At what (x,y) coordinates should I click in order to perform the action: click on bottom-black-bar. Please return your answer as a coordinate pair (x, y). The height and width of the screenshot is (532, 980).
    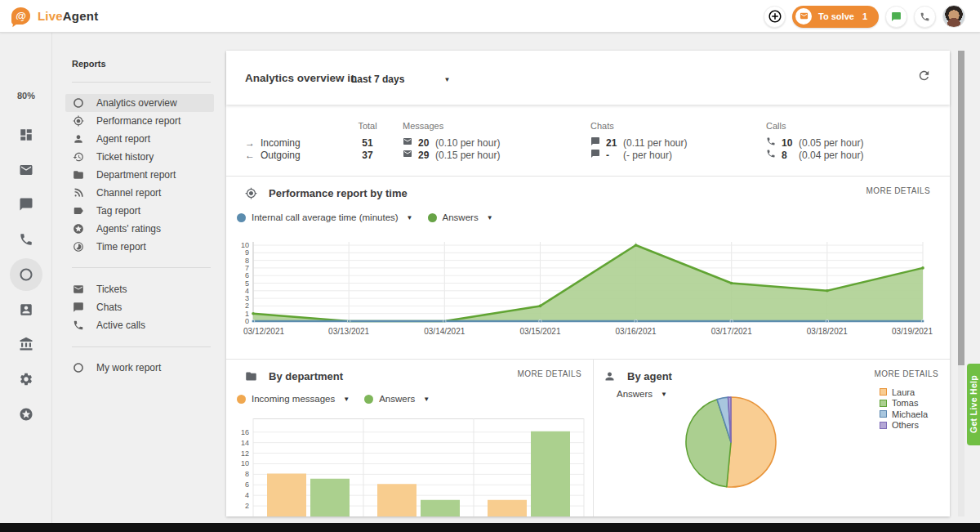
    Looking at the image, I should click on (490, 528).